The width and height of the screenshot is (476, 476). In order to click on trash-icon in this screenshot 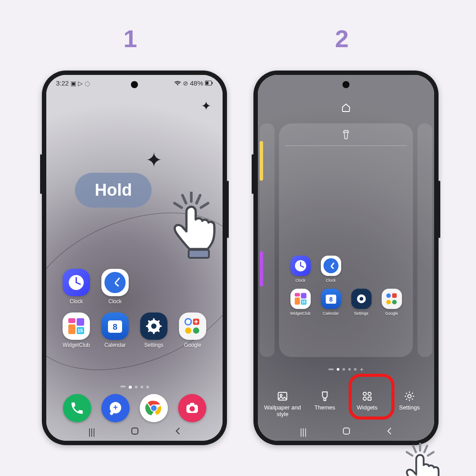, I will do `click(346, 134)`.